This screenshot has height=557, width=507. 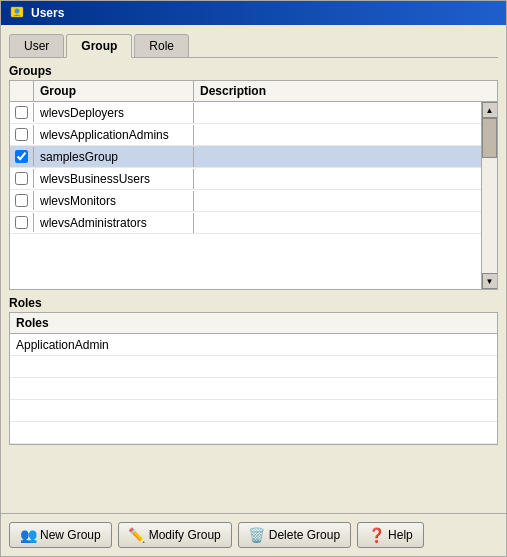 What do you see at coordinates (36, 46) in the screenshot?
I see `tab-user: User` at bounding box center [36, 46].